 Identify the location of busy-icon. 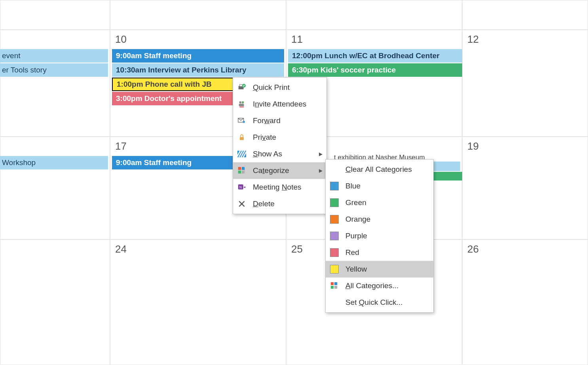
(242, 154).